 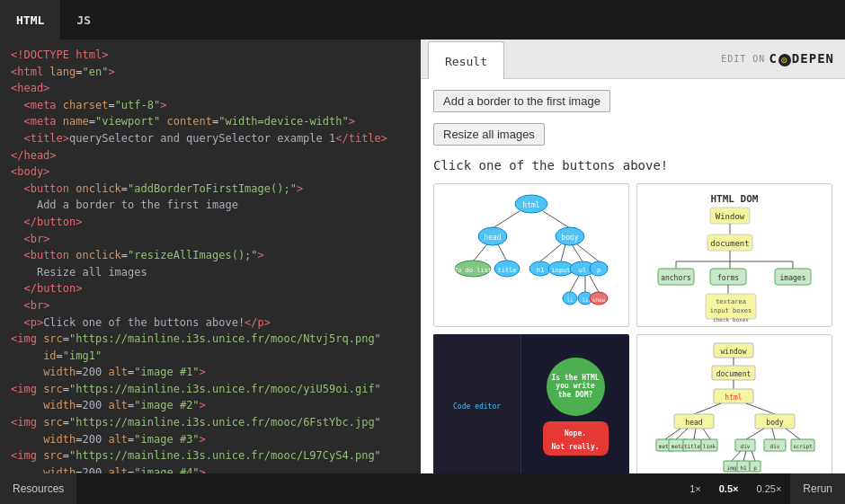 What do you see at coordinates (633, 165) in the screenshot?
I see `click-message: Click one of the buttons above!` at bounding box center [633, 165].